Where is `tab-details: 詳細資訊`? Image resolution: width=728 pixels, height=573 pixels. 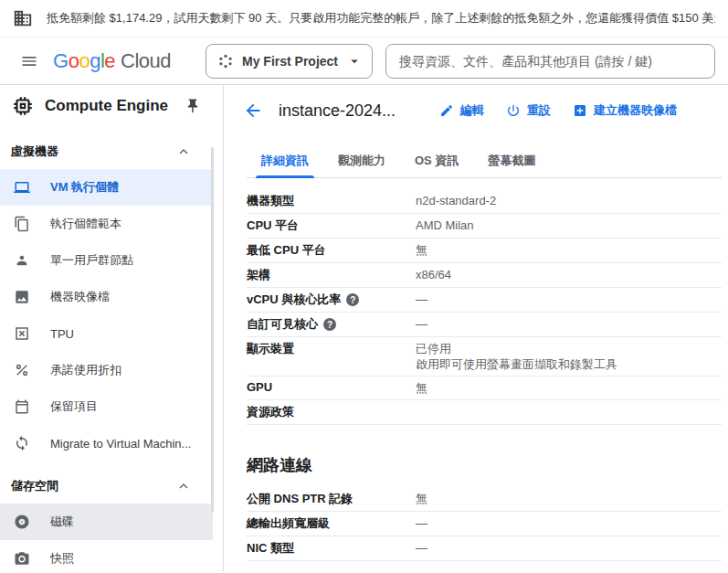 tab-details: 詳細資訊 is located at coordinates (285, 161).